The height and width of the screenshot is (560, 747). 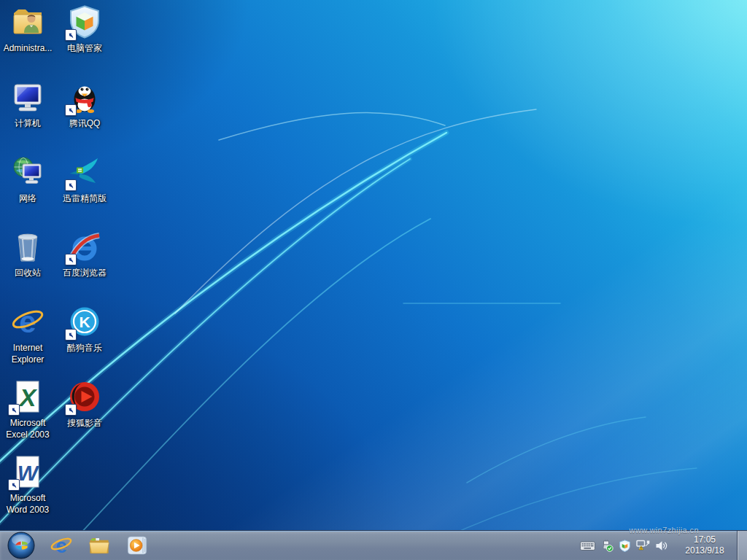 What do you see at coordinates (607, 545) in the screenshot?
I see `tray-usb-icon` at bounding box center [607, 545].